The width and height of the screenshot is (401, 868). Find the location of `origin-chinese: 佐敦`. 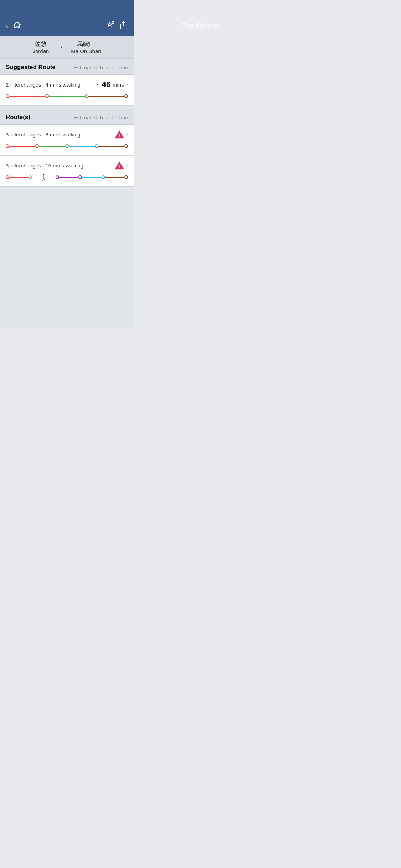

origin-chinese: 佐敦 is located at coordinates (41, 44).